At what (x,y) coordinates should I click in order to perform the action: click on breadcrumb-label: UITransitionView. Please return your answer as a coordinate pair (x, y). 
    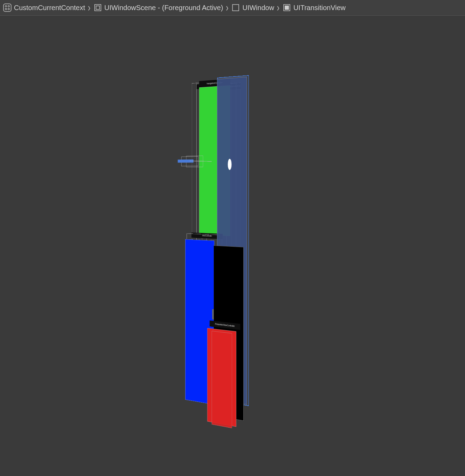
    Looking at the image, I should click on (320, 8).